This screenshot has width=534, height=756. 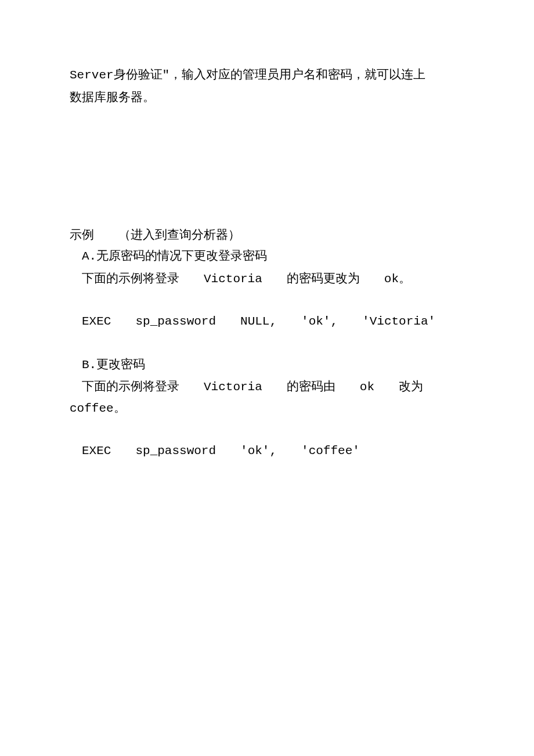 What do you see at coordinates (411, 386) in the screenshot?
I see `b-desc-5: 改为` at bounding box center [411, 386].